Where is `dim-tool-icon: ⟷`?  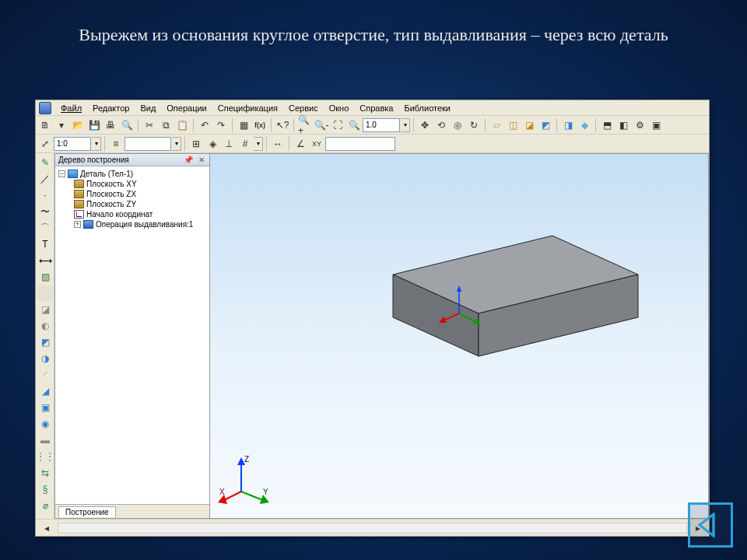 dim-tool-icon: ⟷ is located at coordinates (45, 261).